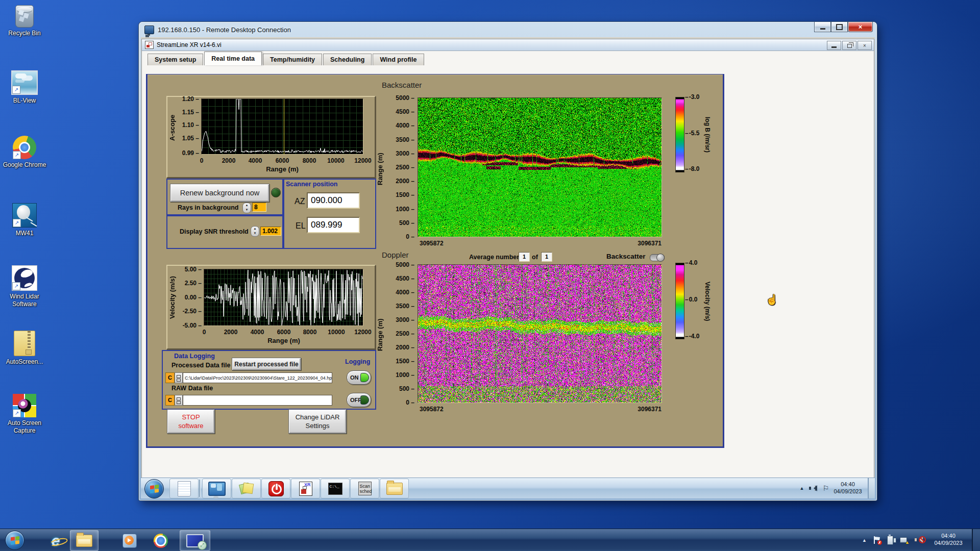 Image resolution: width=980 pixels, height=551 pixels. I want to click on ascope-canvas, so click(282, 127).